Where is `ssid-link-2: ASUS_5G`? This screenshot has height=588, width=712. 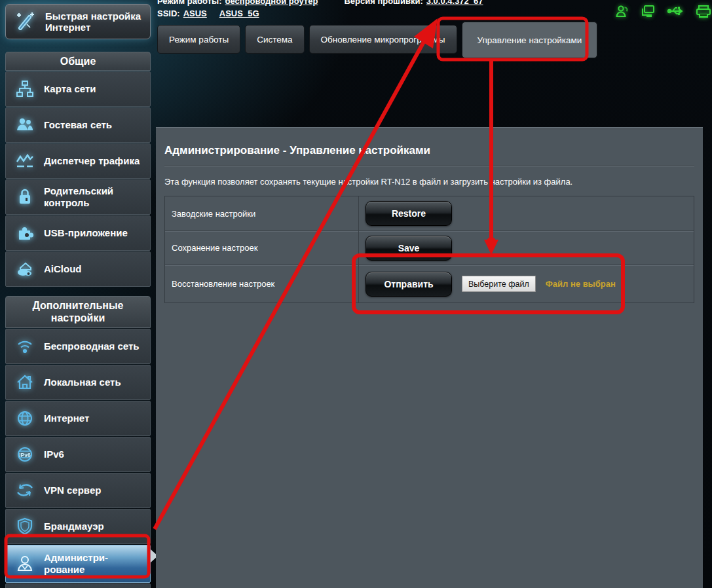 ssid-link-2: ASUS_5G is located at coordinates (240, 13).